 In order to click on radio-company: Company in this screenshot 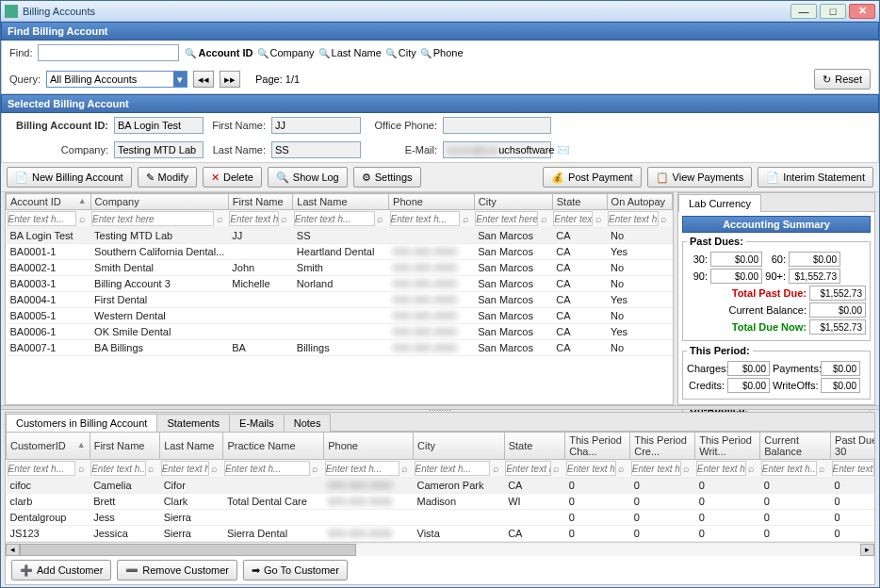, I will do `click(292, 53)`.